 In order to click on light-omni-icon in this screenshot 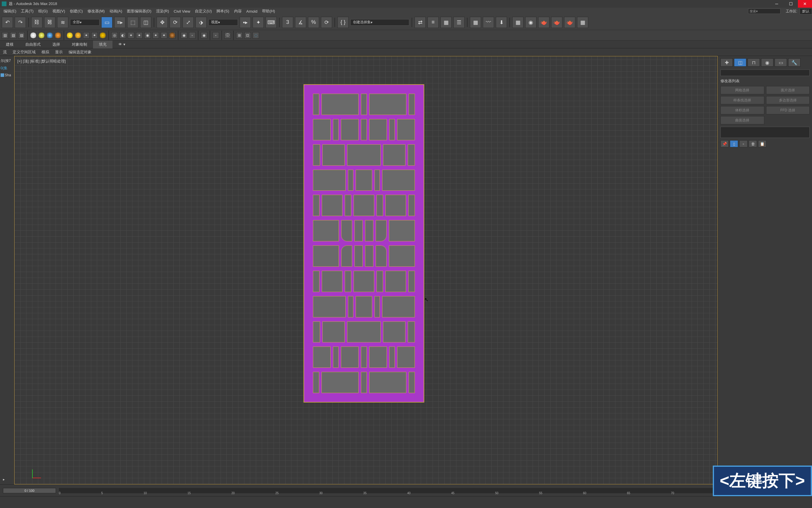, I will do `click(33, 36)`.